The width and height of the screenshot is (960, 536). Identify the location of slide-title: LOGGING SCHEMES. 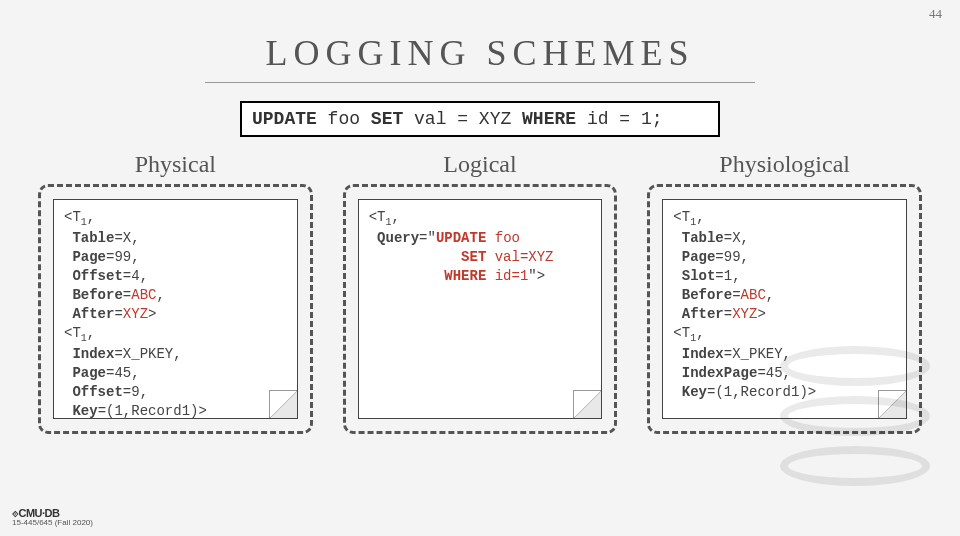
(480, 53).